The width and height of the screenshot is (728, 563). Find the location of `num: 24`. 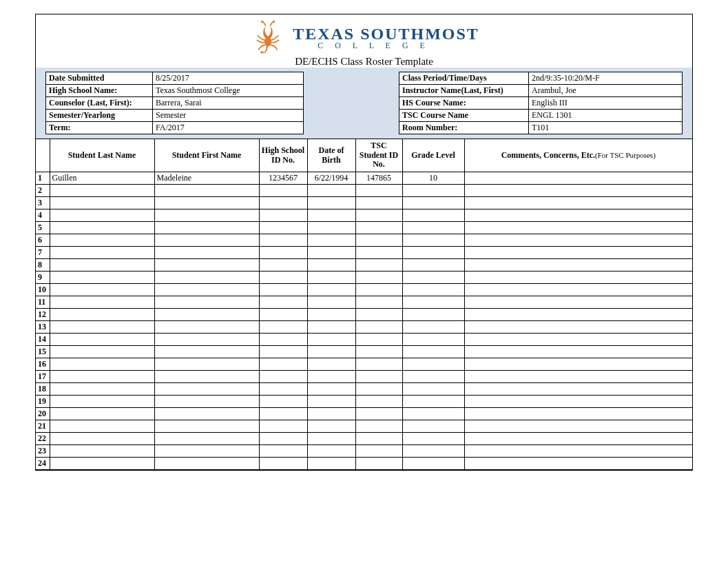

num: 24 is located at coordinates (43, 464).